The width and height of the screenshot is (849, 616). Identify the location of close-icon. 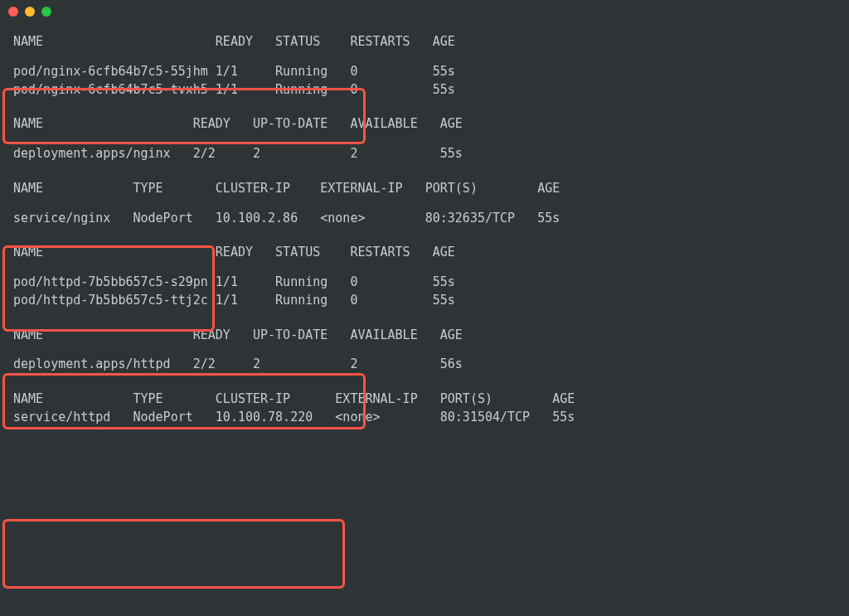
(13, 12).